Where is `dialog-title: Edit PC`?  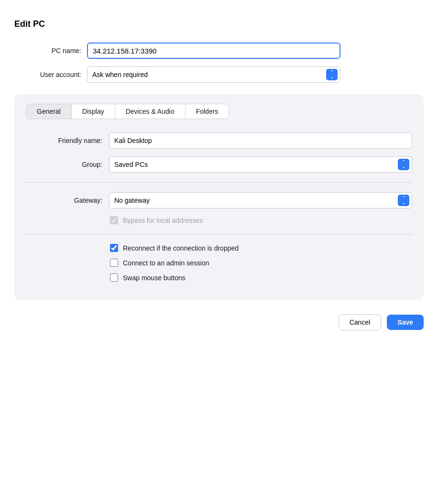 dialog-title: Edit PC is located at coordinates (219, 24).